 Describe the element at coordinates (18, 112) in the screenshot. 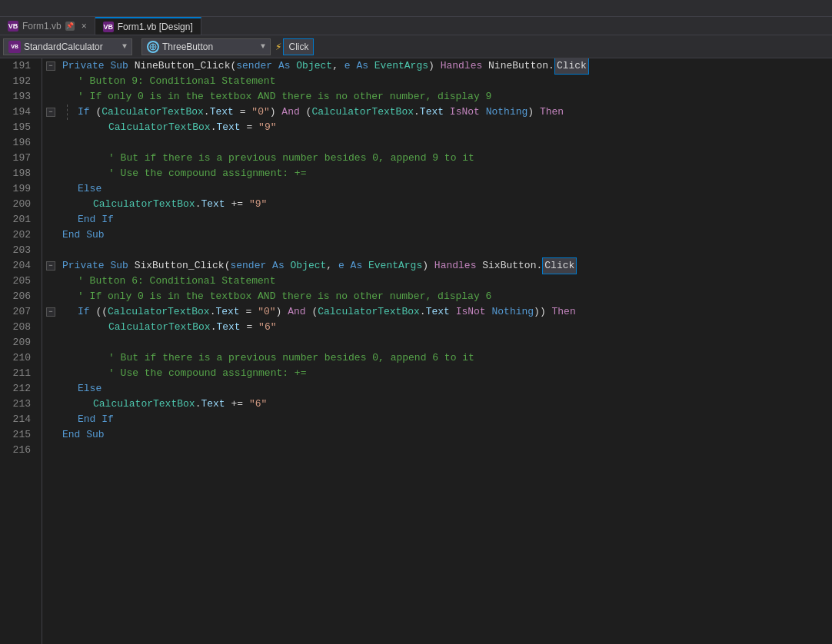

I see `line-194: 194` at that location.